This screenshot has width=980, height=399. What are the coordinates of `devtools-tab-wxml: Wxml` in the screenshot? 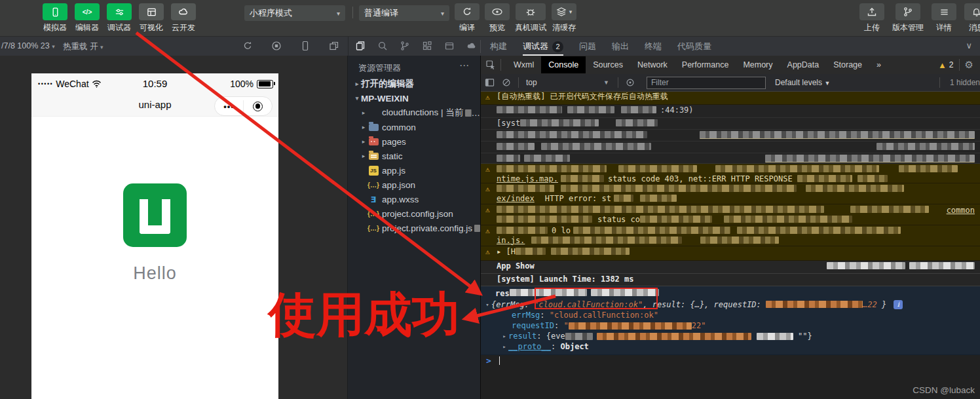 It's located at (524, 65).